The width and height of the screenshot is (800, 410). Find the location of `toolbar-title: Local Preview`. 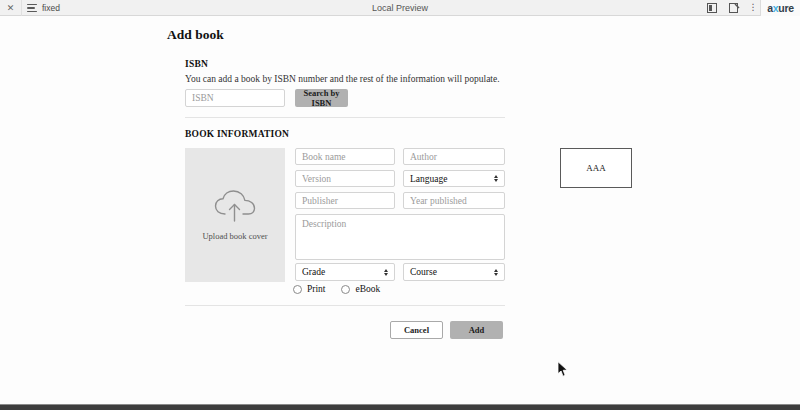

toolbar-title: Local Preview is located at coordinates (400, 8).